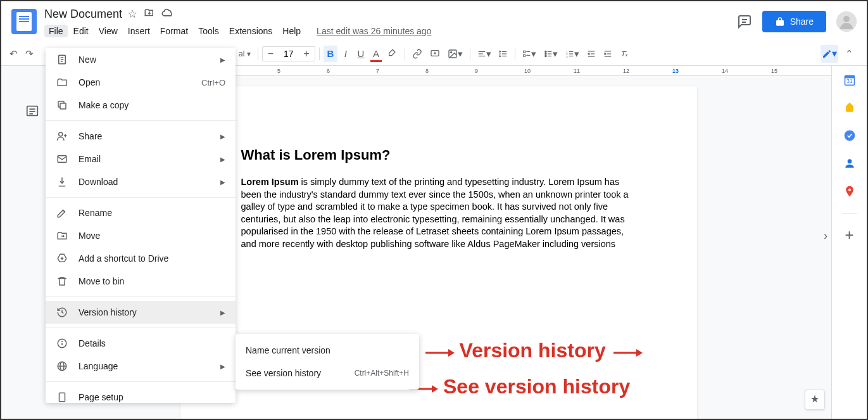 The image size is (868, 420). What do you see at coordinates (152, 258) in the screenshot?
I see `menu-item-label: Add a shortcut to Drive` at bounding box center [152, 258].